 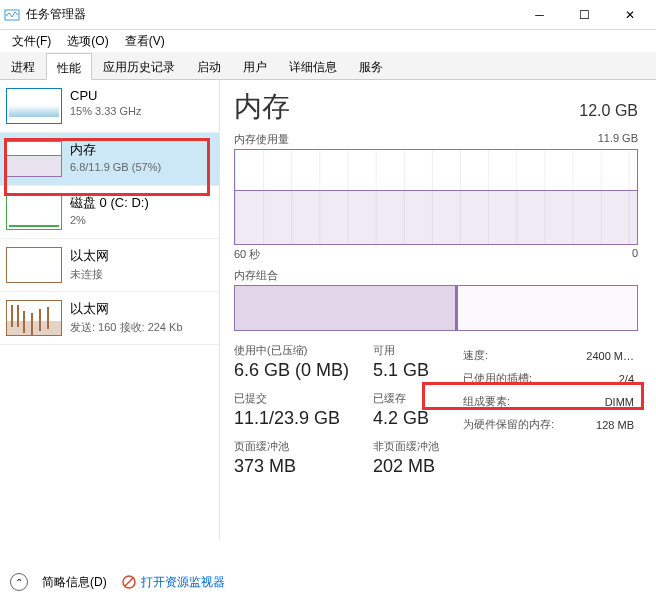 I want to click on page-title: 内存, so click(x=262, y=107).